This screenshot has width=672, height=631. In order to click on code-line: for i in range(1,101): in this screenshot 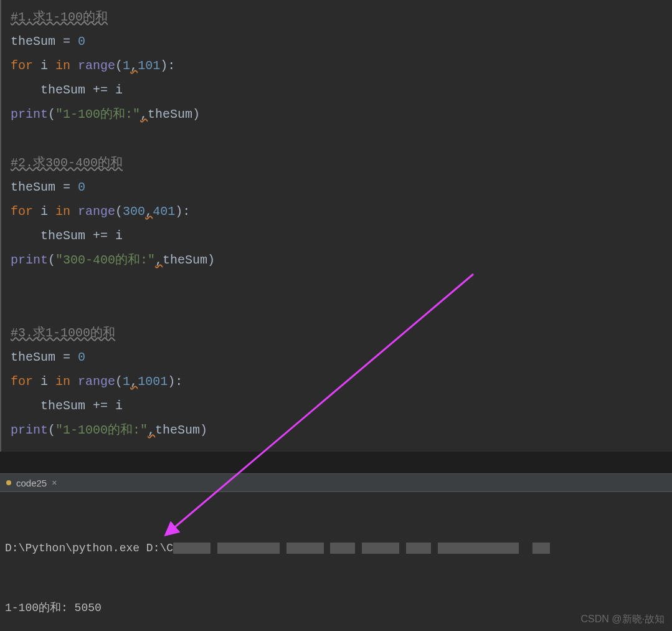, I will do `click(336, 66)`.